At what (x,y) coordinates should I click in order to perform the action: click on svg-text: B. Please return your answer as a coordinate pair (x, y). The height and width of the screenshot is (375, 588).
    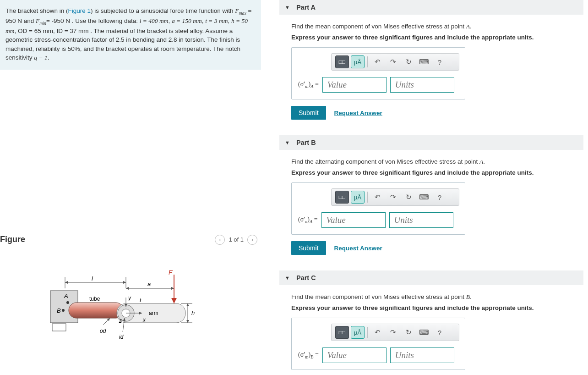
    Looking at the image, I should click on (59, 311).